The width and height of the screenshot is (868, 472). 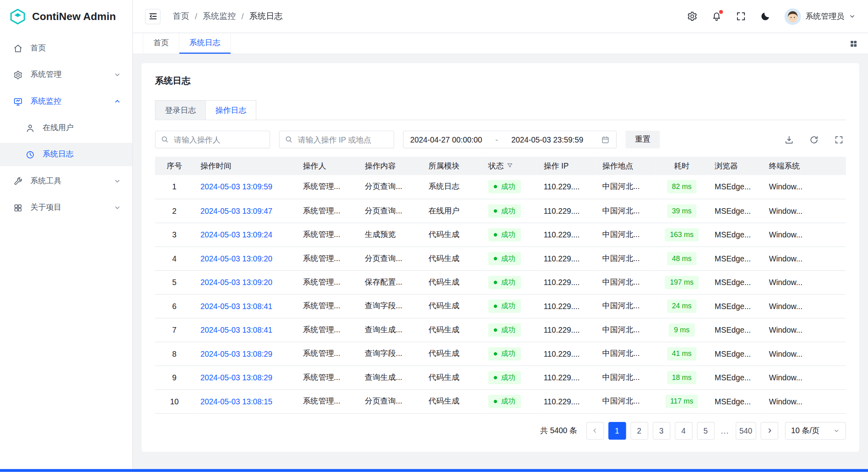 What do you see at coordinates (595, 430) in the screenshot?
I see `prev-page-button` at bounding box center [595, 430].